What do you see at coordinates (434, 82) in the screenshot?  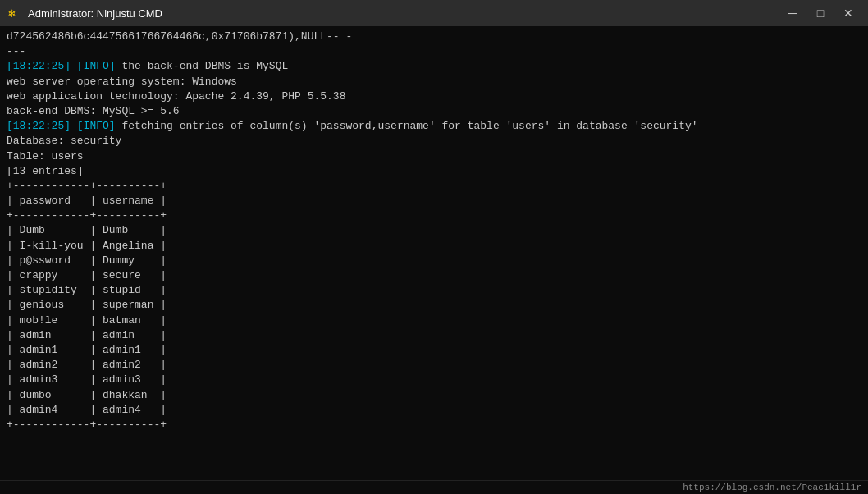 I see `terminal-line: web server operating system: Windows` at bounding box center [434, 82].